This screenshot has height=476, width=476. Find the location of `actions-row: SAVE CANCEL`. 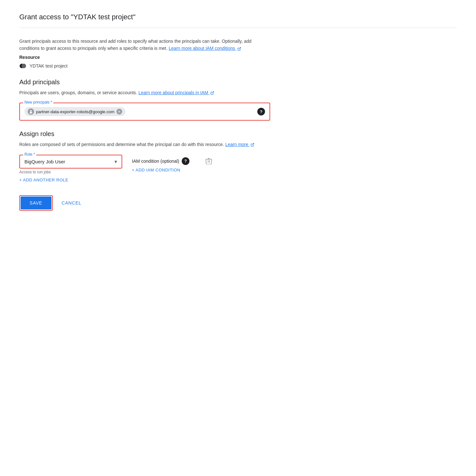

actions-row: SAVE CANCEL is located at coordinates (238, 203).